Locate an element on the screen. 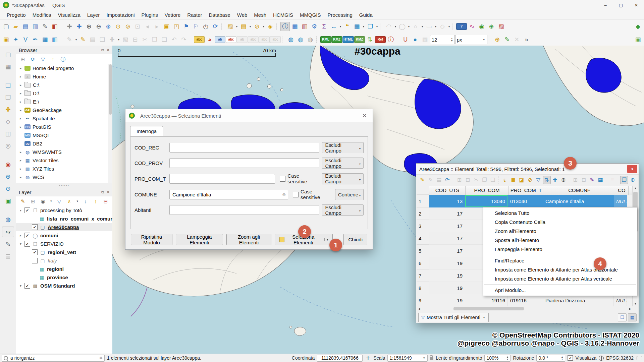  digitize-shape-icon: ✤ is located at coordinates (8, 110).